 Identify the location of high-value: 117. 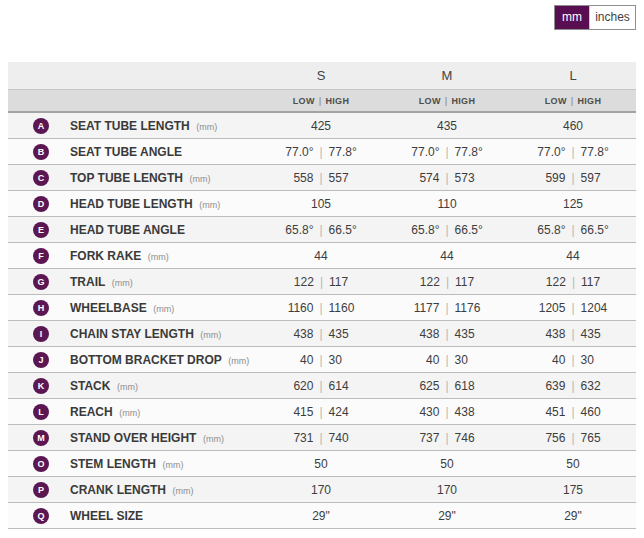
(590, 282).